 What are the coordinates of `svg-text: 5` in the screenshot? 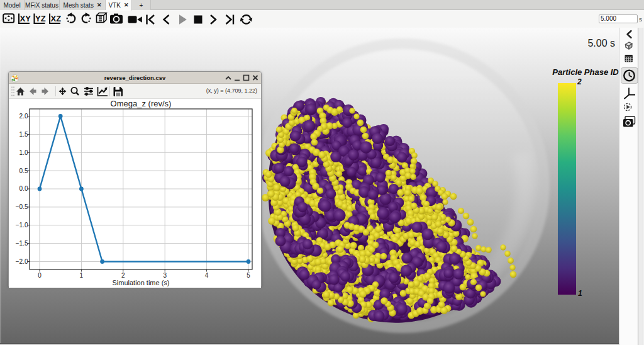 It's located at (248, 276).